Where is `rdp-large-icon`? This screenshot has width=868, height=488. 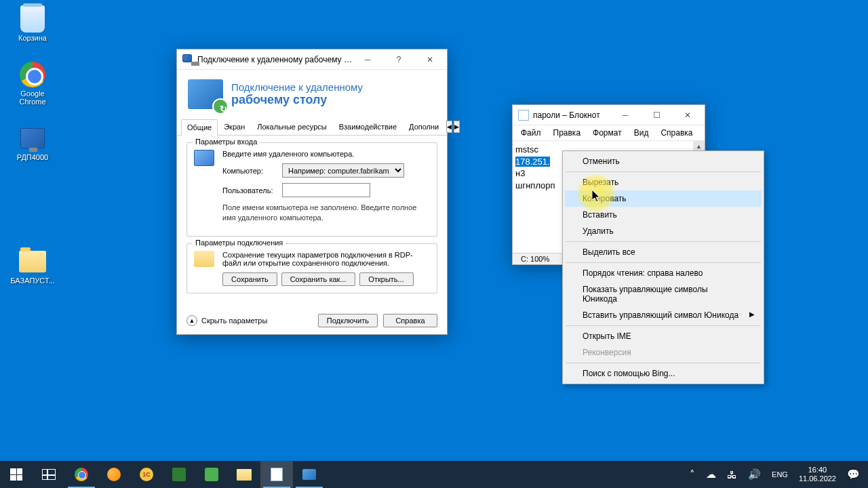 rdp-large-icon is located at coordinates (205, 94).